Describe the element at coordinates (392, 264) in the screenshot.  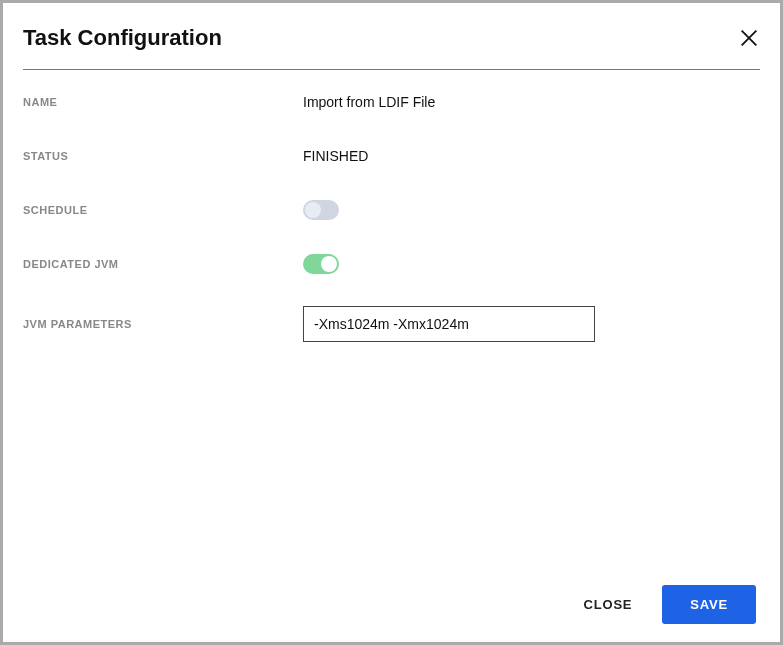
I see `row-dedicated-jvm: DEDICATED JVM` at that location.